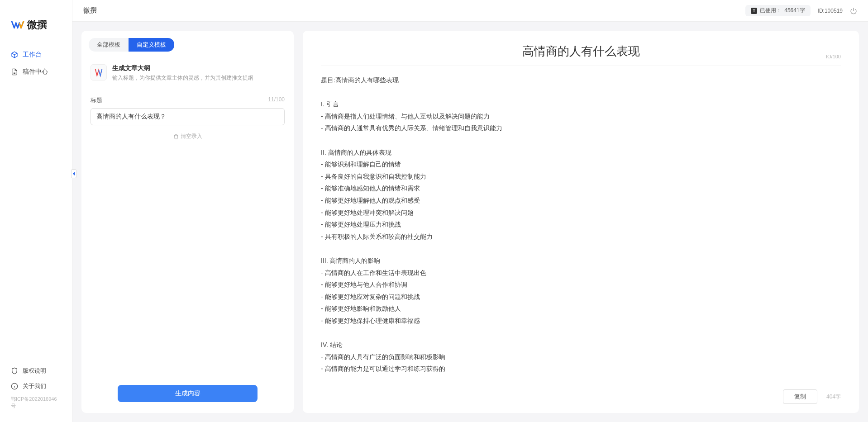 This screenshot has width=868, height=422. I want to click on output-title: 高情商的人有什么表现, so click(581, 52).